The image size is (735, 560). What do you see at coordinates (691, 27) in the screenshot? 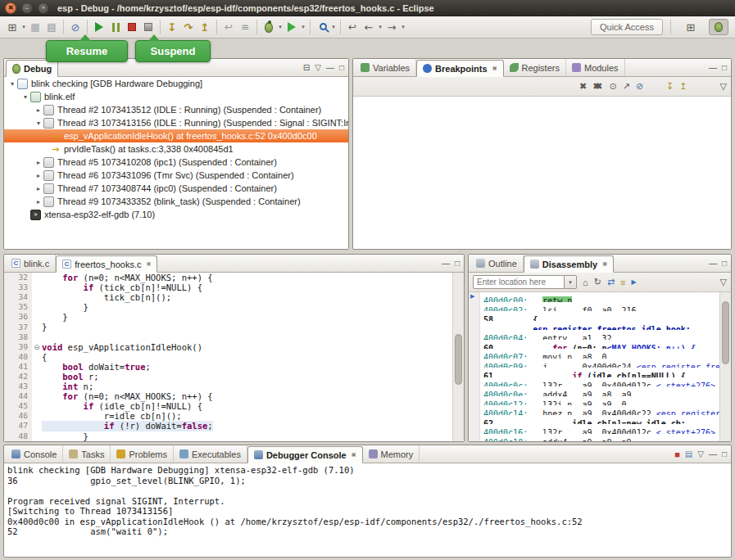
I see `open-perspective-icon` at bounding box center [691, 27].